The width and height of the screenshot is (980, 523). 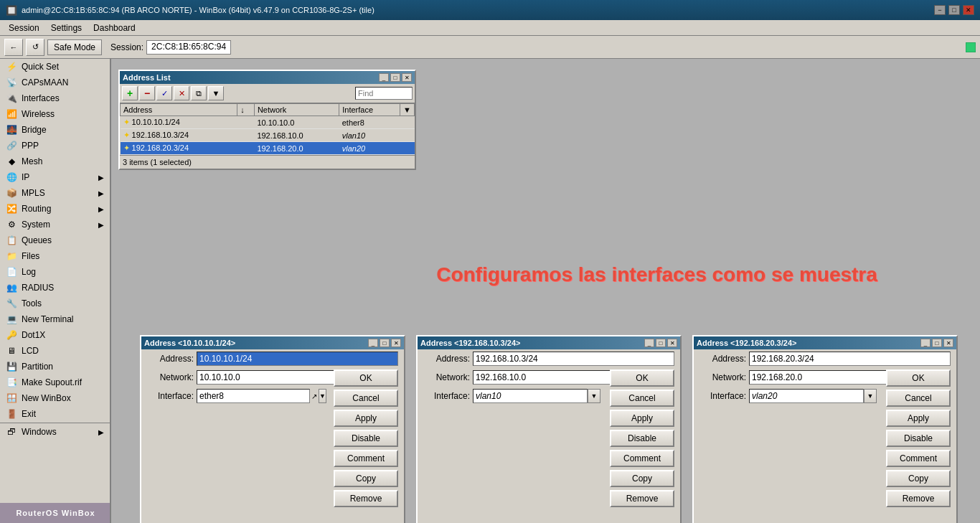 I want to click on sidebar-item-log: 📄 Log, so click(x=55, y=272).